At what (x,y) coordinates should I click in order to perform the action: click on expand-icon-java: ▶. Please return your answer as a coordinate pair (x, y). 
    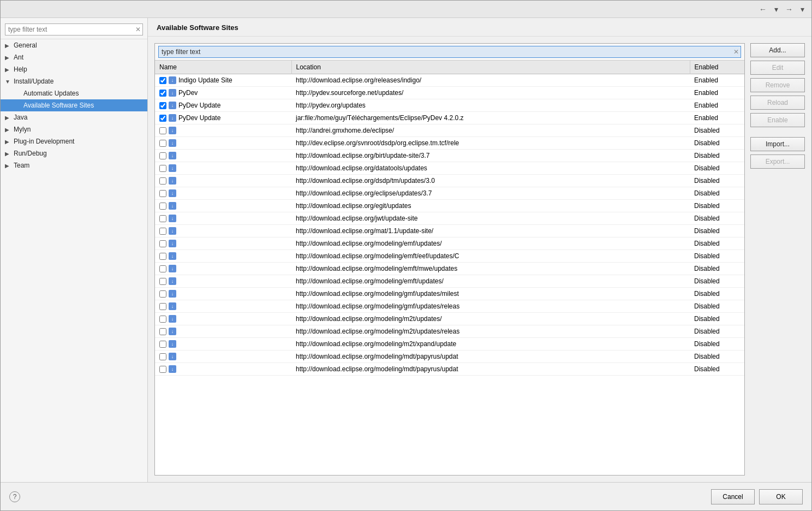
    Looking at the image, I should click on (9, 118).